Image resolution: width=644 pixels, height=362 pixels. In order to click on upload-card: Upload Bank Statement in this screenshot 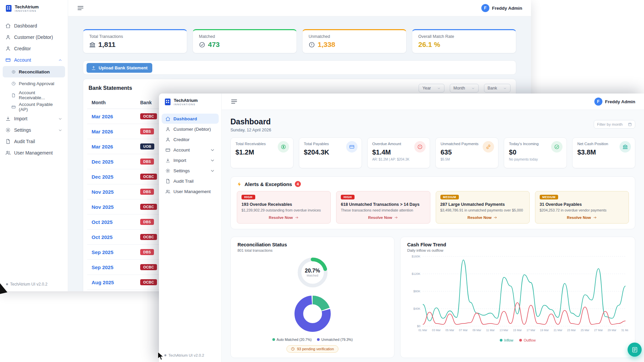, I will do `click(300, 68)`.